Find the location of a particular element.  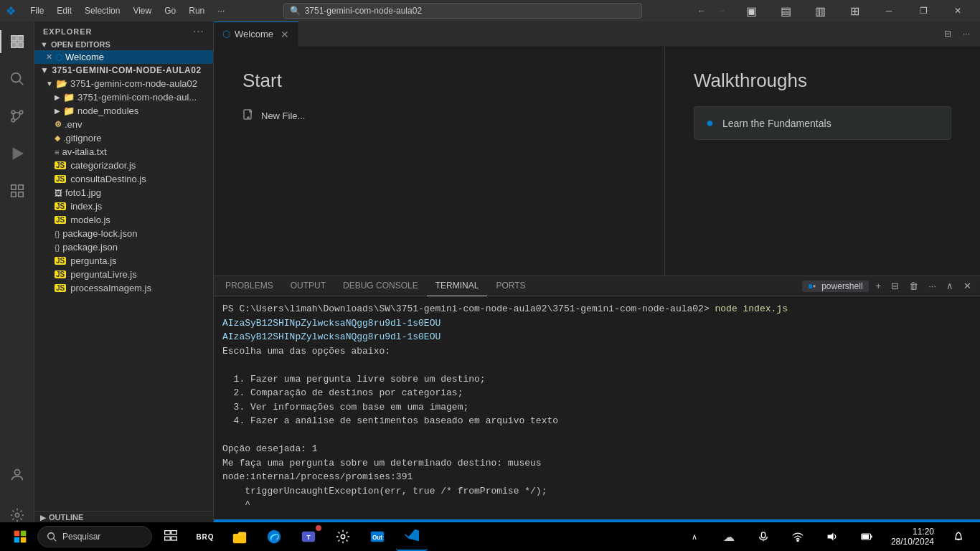

file-processa-imagem: JS processaImagem.js is located at coordinates (123, 288).